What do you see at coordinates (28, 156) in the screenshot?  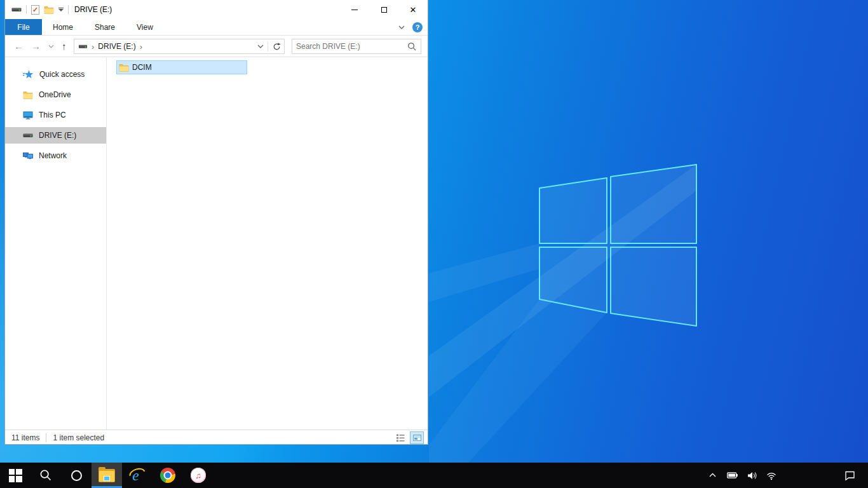 I see `network-icon` at bounding box center [28, 156].